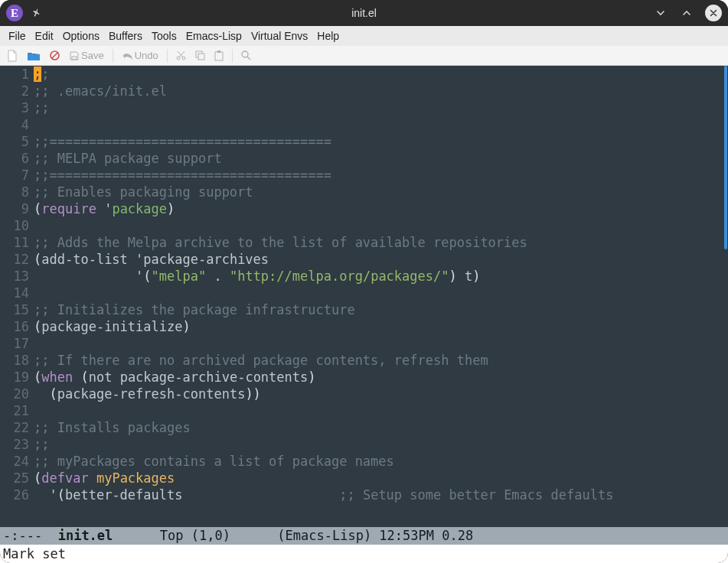 The width and height of the screenshot is (728, 563). What do you see at coordinates (17, 259) in the screenshot?
I see `line-number: 12` at bounding box center [17, 259].